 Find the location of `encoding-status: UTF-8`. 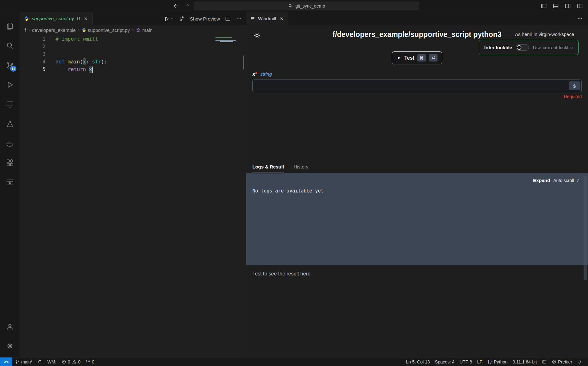

encoding-status: UTF-8 is located at coordinates (466, 362).